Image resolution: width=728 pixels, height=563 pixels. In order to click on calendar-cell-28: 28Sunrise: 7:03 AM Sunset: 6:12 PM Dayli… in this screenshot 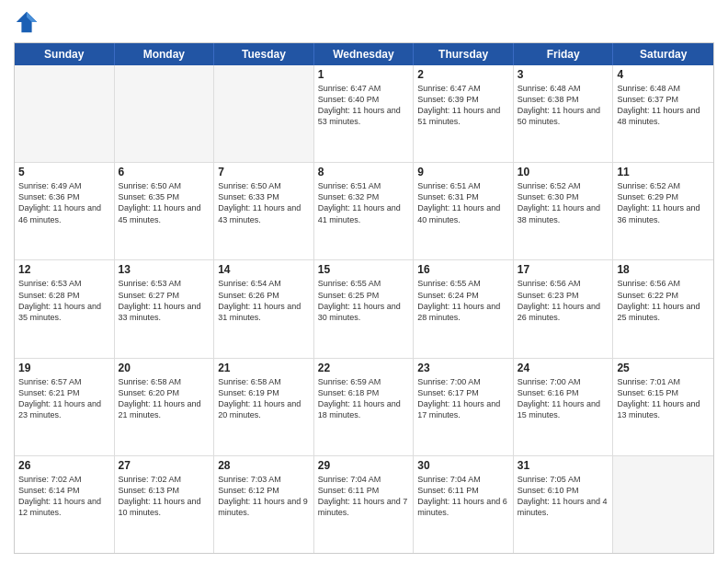, I will do `click(265, 504)`.